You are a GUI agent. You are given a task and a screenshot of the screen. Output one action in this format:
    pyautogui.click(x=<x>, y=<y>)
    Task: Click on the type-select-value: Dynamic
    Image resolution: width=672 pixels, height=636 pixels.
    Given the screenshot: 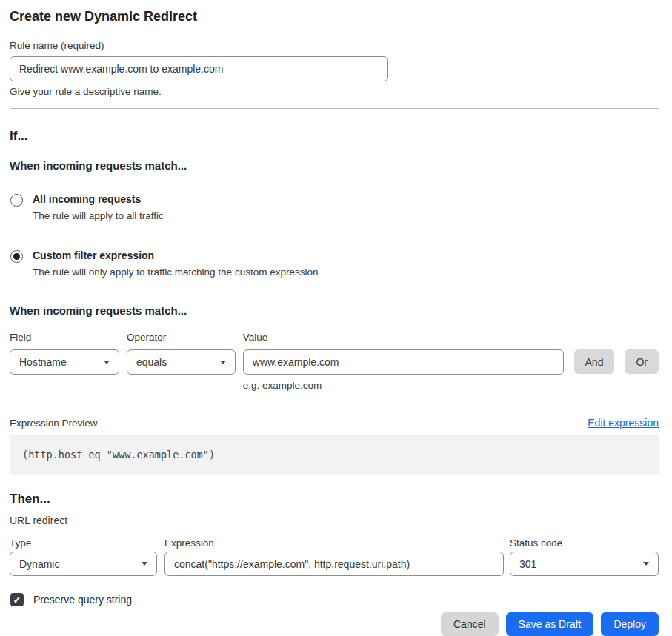 What is the action you would take?
    pyautogui.click(x=39, y=564)
    